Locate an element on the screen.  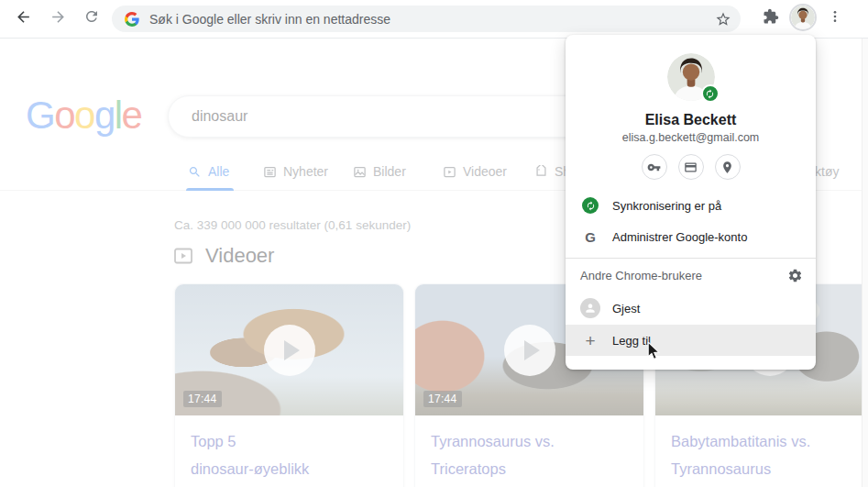
bookmark-star-button is located at coordinates (723, 19).